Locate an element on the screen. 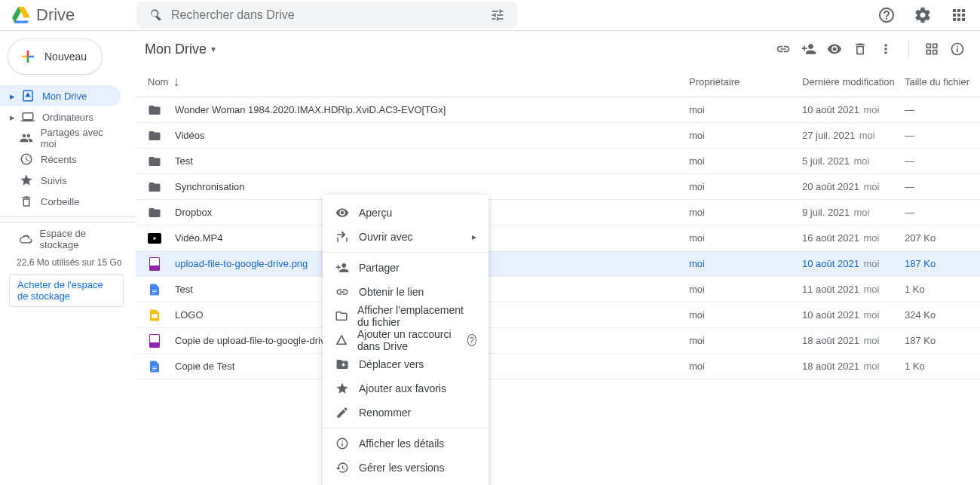 The width and height of the screenshot is (980, 485). sidebar-item-people: Partagés avec moi is located at coordinates (60, 138).